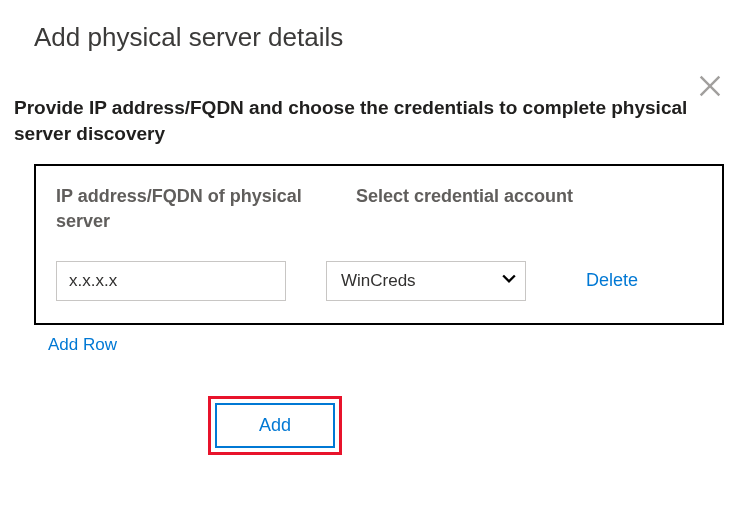 This screenshot has width=748, height=529. Describe the element at coordinates (426, 281) in the screenshot. I see `credential-select: WinCreds` at that location.